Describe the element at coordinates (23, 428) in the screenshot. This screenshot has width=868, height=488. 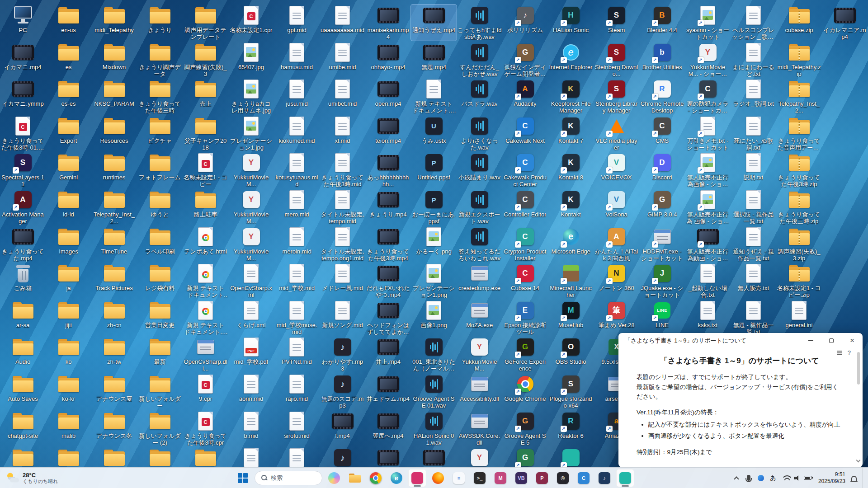
I see `desktop-icon: chatgpt-site` at that location.